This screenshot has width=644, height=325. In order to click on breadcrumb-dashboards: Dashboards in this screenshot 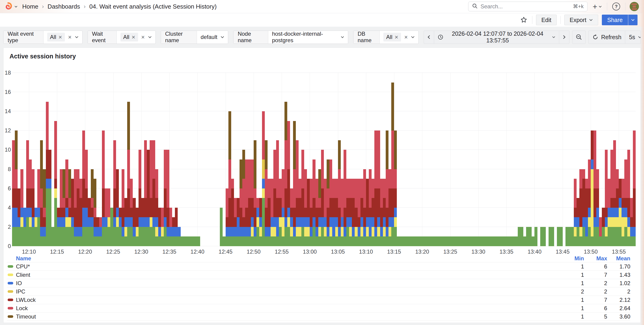, I will do `click(64, 7)`.